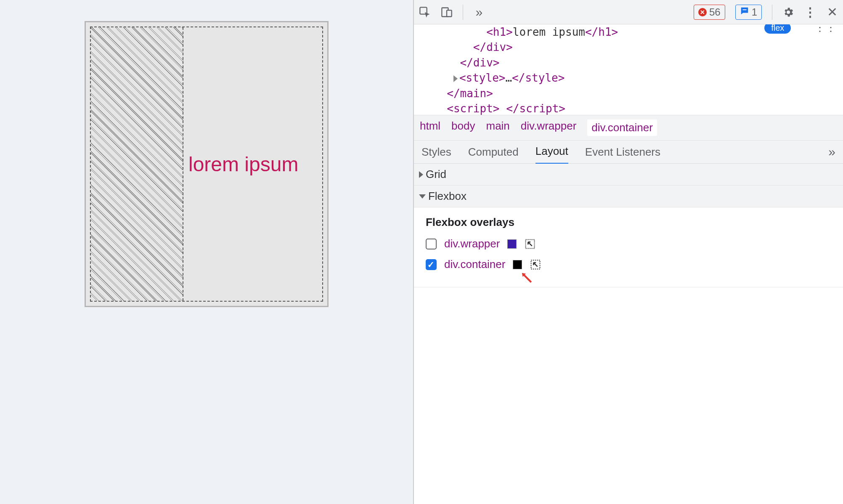 This screenshot has height=504, width=843. Describe the element at coordinates (628, 222) in the screenshot. I see `flexbox-overlays-title: Flexbox overlays` at that location.